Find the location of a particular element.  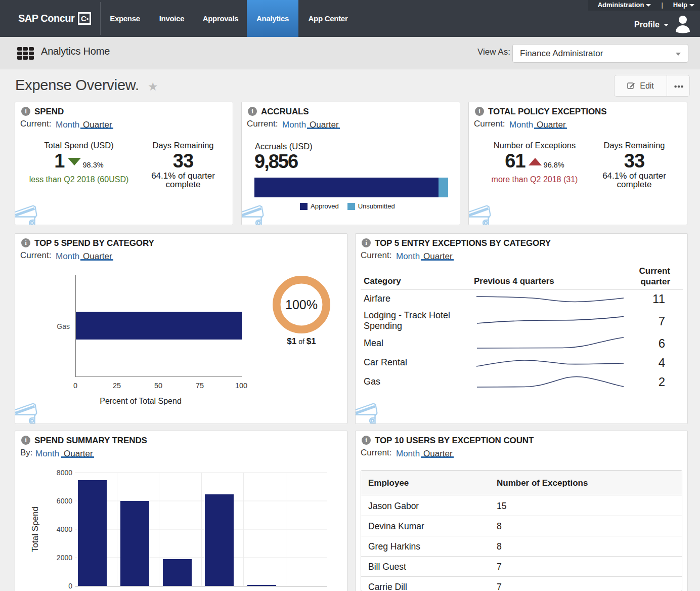

svg-text: 4000 is located at coordinates (65, 529).